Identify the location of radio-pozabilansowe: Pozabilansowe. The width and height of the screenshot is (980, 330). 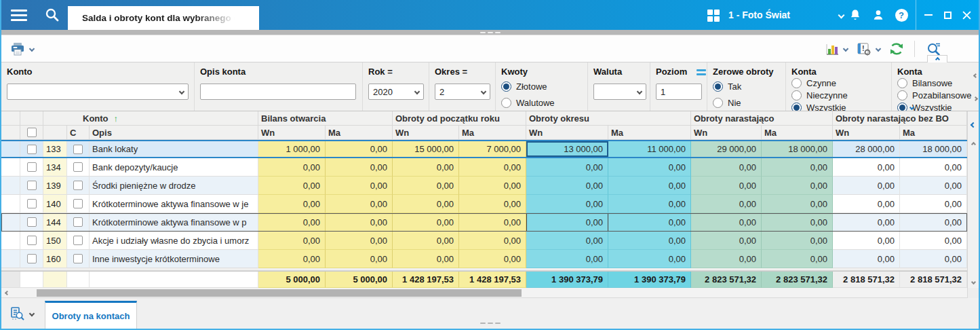
(932, 95).